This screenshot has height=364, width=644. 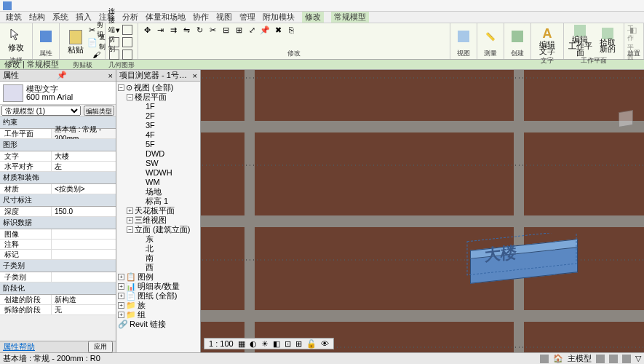 I want to click on image-val, so click(x=83, y=234).